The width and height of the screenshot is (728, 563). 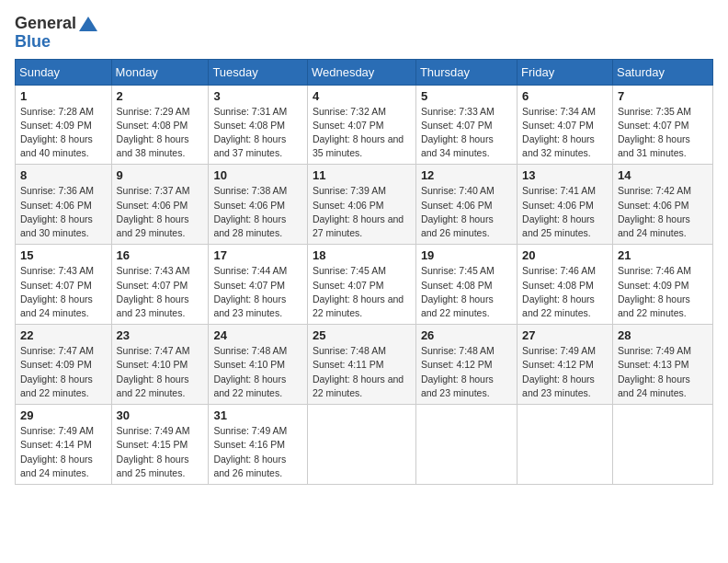 I want to click on logo-general: General, so click(x=46, y=24).